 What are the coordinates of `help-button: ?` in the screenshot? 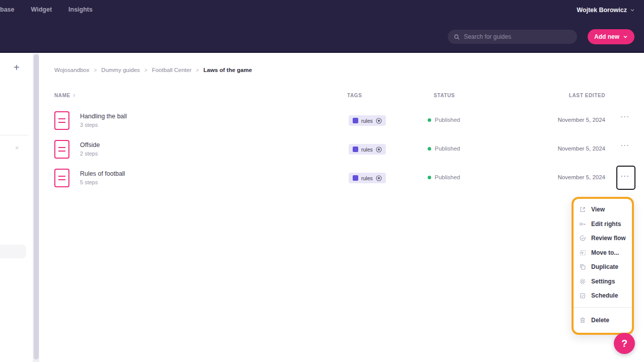 It's located at (624, 343).